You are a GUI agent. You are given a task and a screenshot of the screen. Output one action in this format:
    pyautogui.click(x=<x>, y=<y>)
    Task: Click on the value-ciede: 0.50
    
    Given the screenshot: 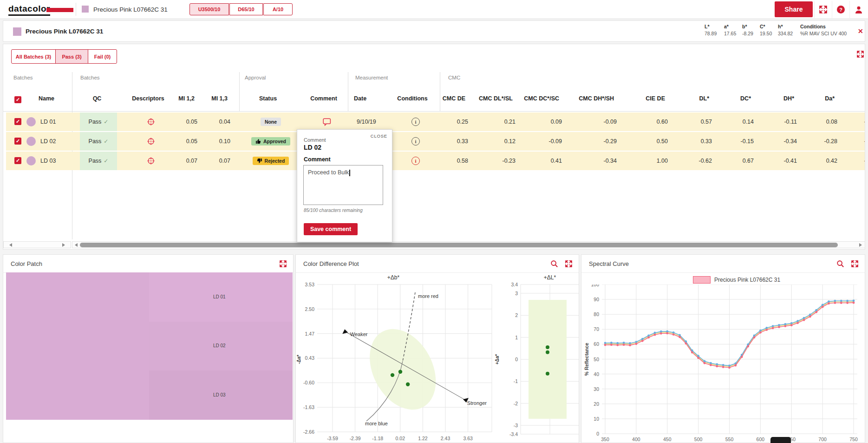 What is the action you would take?
    pyautogui.click(x=647, y=141)
    